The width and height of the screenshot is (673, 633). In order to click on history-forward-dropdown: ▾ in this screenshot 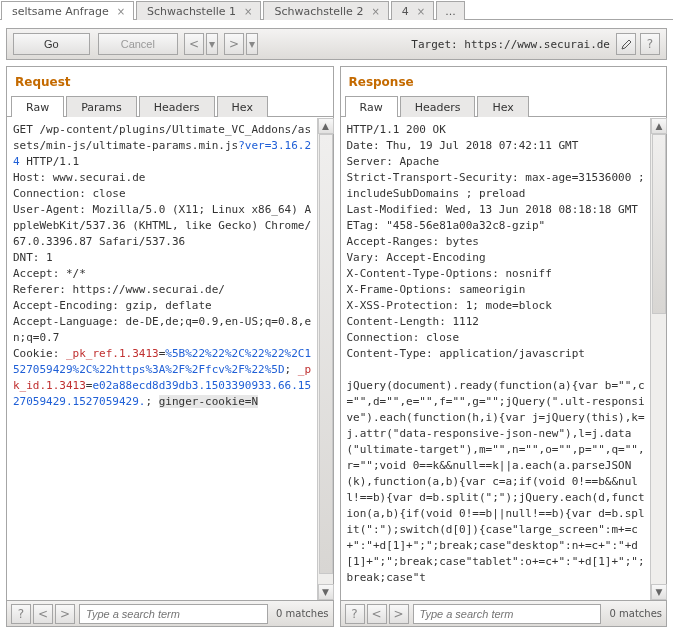, I will do `click(252, 44)`.